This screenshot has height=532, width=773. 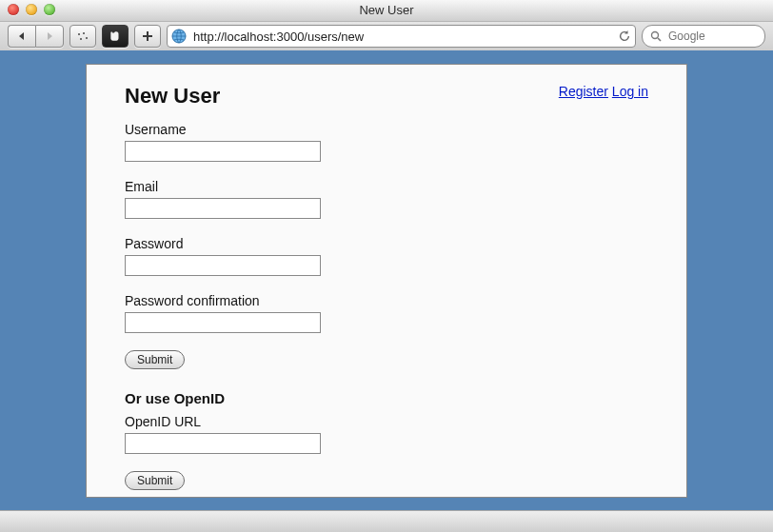 I want to click on browser-toolbar, so click(x=386, y=36).